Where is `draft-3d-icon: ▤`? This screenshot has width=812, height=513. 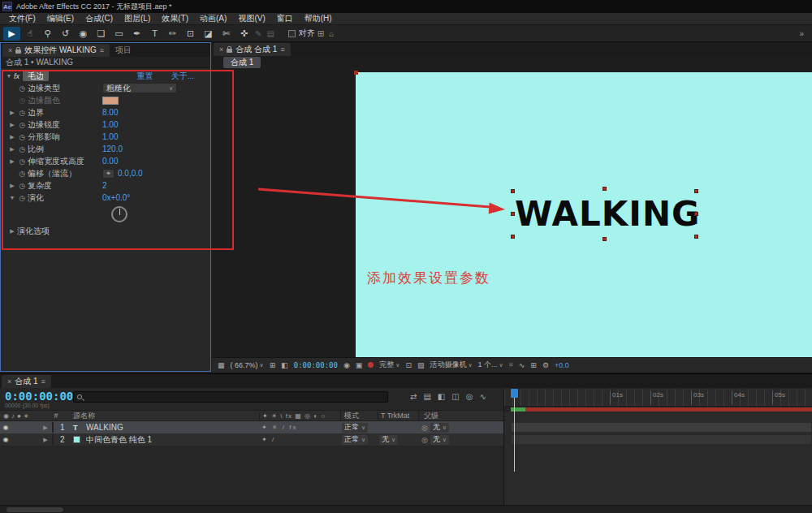 draft-3d-icon: ▤ is located at coordinates (427, 396).